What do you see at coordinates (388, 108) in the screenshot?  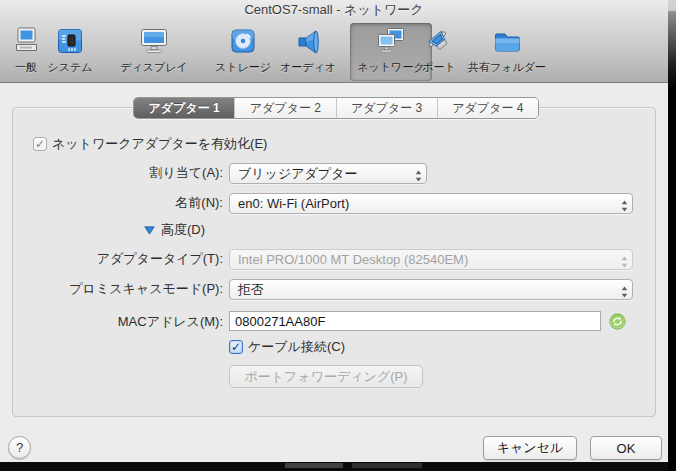 I see `tab-adapter-3: アダプター 3` at bounding box center [388, 108].